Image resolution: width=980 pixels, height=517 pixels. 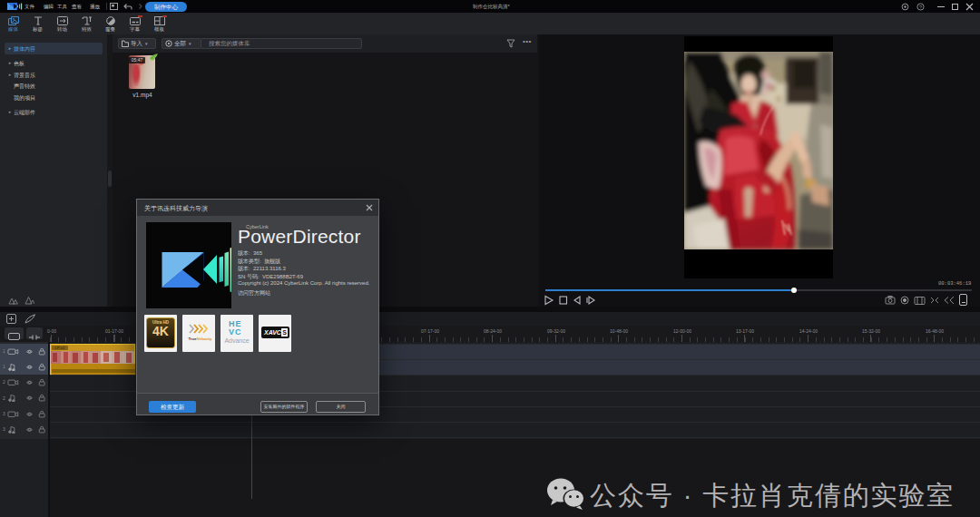 What do you see at coordinates (236, 332) in the screenshot?
I see `svg-text: VC` at bounding box center [236, 332].